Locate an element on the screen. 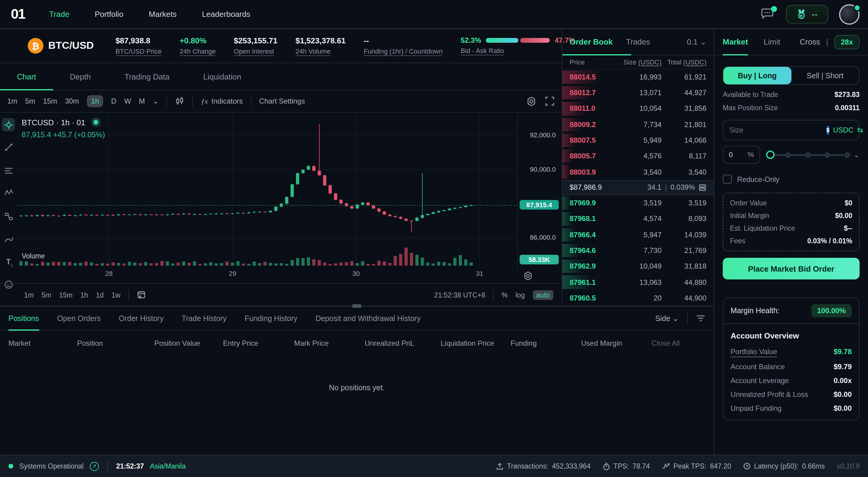 This screenshot has width=868, height=477. btf-1h: 1h is located at coordinates (84, 295).